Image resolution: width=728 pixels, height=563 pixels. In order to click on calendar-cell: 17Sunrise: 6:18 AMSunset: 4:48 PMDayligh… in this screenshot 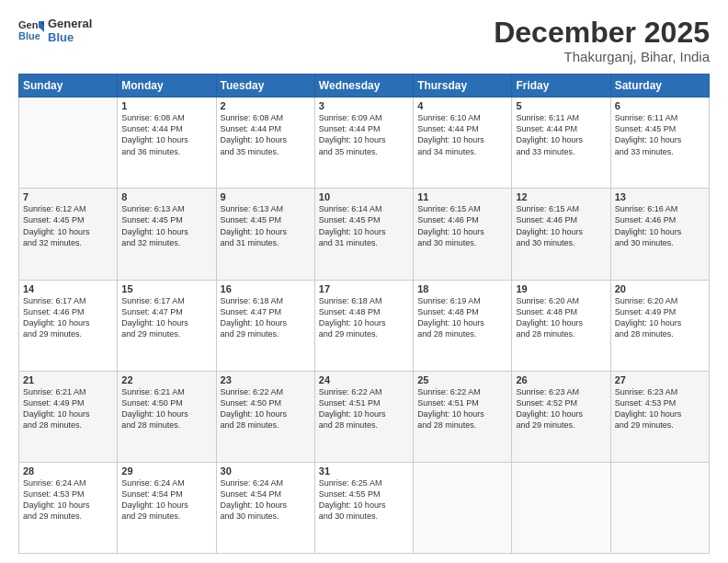, I will do `click(364, 326)`.